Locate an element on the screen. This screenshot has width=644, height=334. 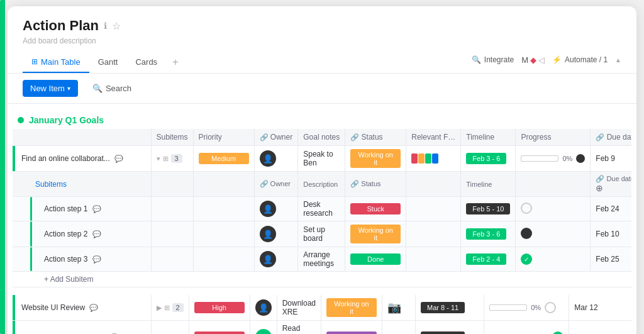
col-subitems: Subitems is located at coordinates (172, 137).